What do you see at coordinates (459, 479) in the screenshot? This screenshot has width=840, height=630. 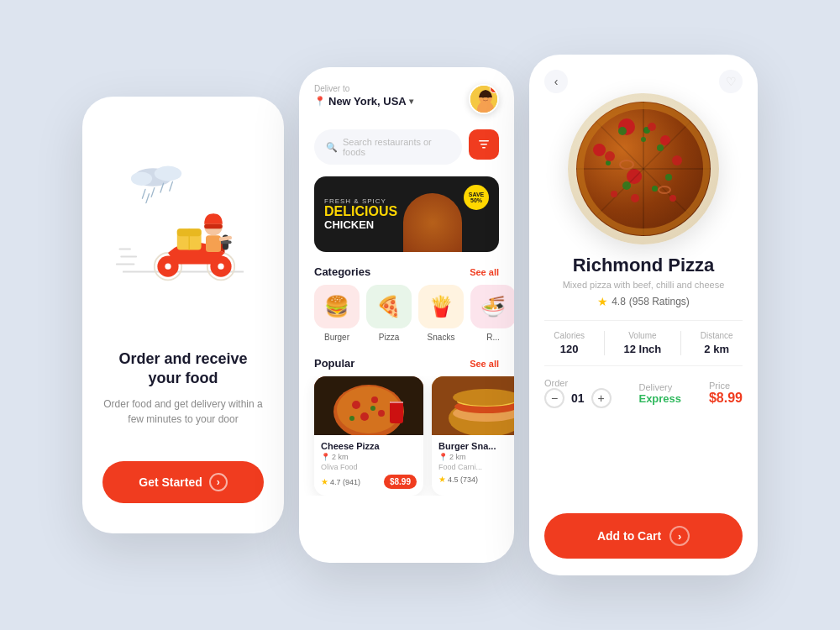 I see `food-card-2-rating: ★ 4.5 (734)` at bounding box center [459, 479].